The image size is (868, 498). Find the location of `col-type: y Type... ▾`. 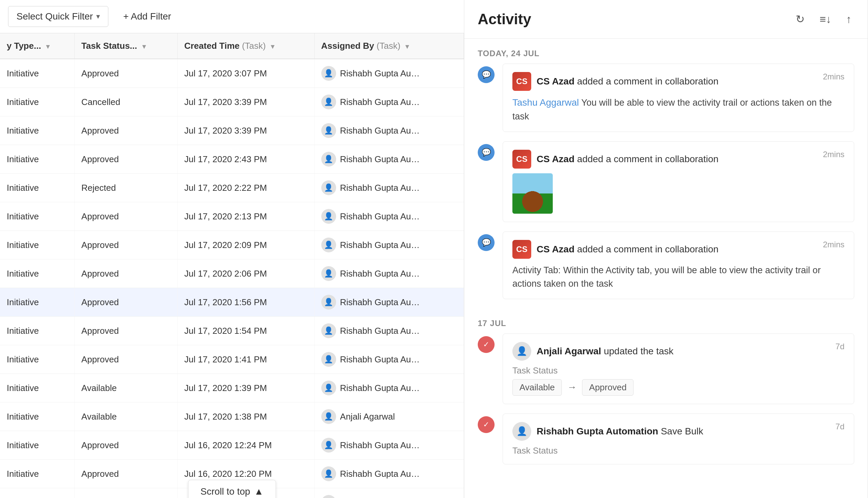

col-type: y Type... ▾ is located at coordinates (37, 46).